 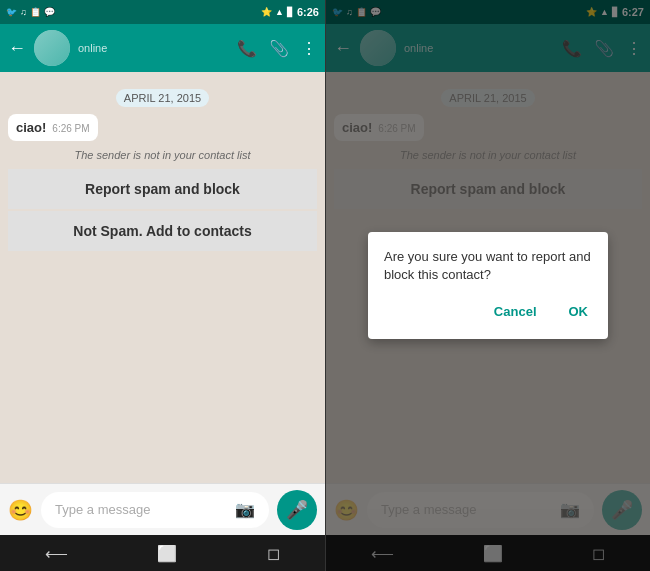 I want to click on message-input-1: Type a message 📷, so click(x=155, y=510).